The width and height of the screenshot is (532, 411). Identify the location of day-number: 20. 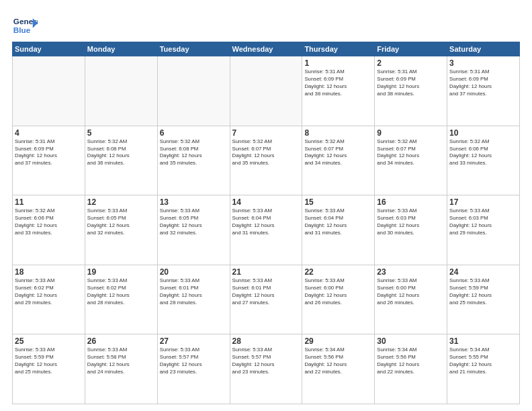
(193, 272).